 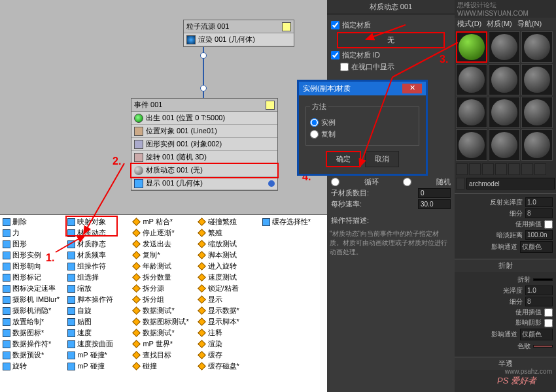 What do you see at coordinates (229, 311) in the screenshot?
I see `operator-item: 显示数据*` at bounding box center [229, 311].